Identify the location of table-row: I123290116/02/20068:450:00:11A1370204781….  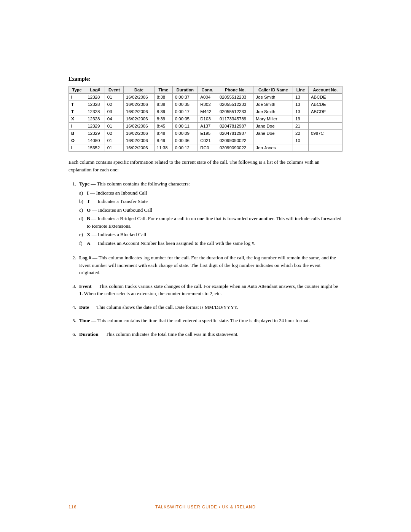
(206, 126).